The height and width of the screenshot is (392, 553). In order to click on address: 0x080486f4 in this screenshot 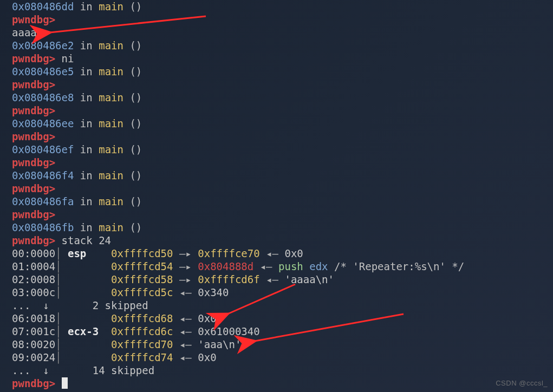, I will do `click(43, 175)`.